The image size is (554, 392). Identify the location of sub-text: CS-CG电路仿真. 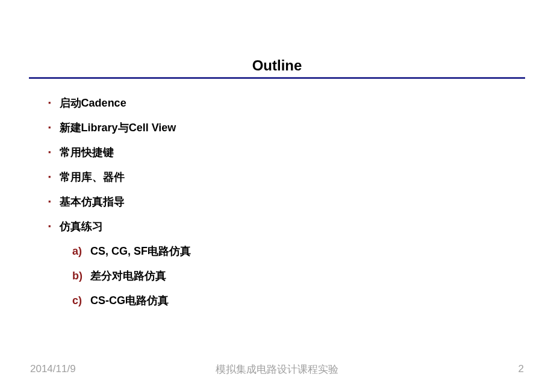
(129, 300).